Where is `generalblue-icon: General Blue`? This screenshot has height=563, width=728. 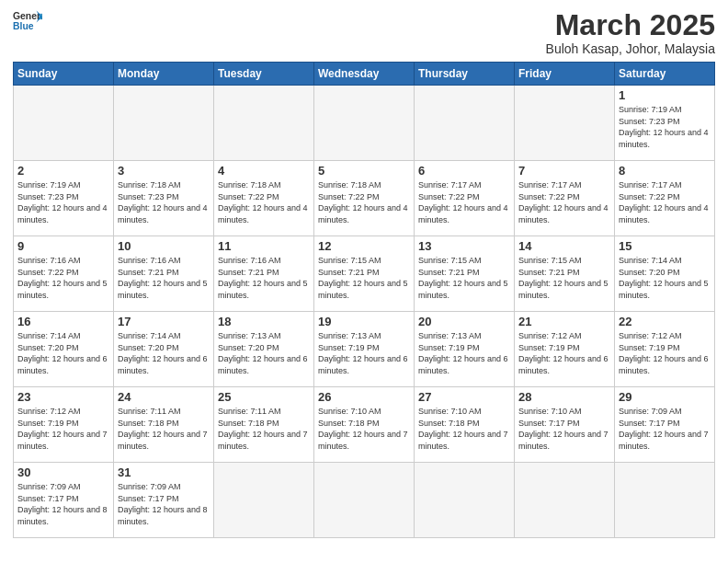 generalblue-icon: General Blue is located at coordinates (28, 20).